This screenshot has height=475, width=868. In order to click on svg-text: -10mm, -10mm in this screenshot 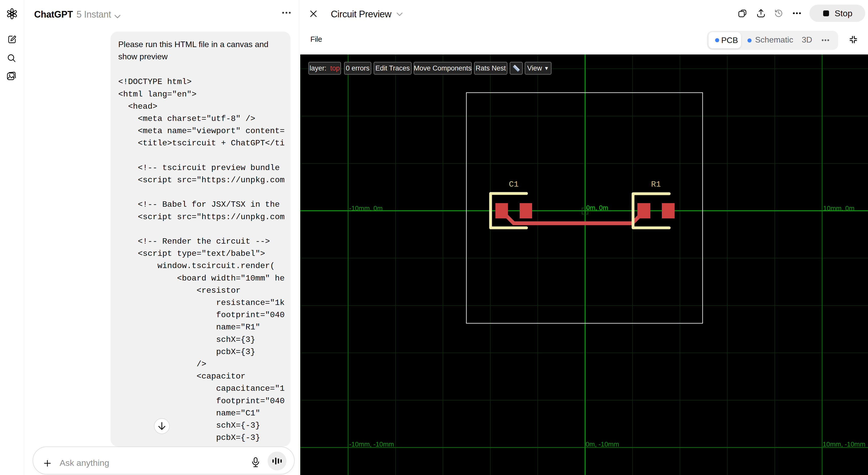, I will do `click(371, 444)`.